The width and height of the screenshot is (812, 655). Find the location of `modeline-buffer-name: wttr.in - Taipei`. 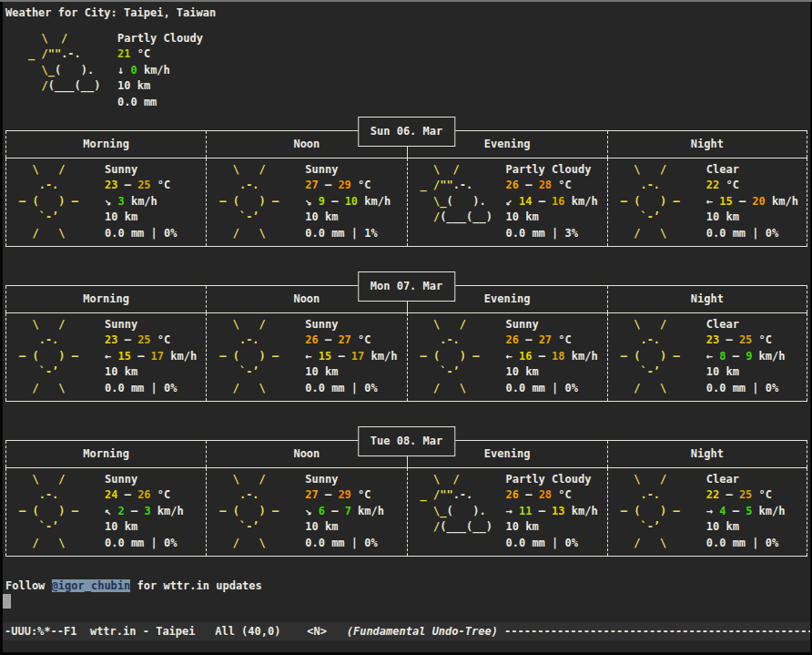

modeline-buffer-name: wttr.in - Taipei is located at coordinates (143, 631).